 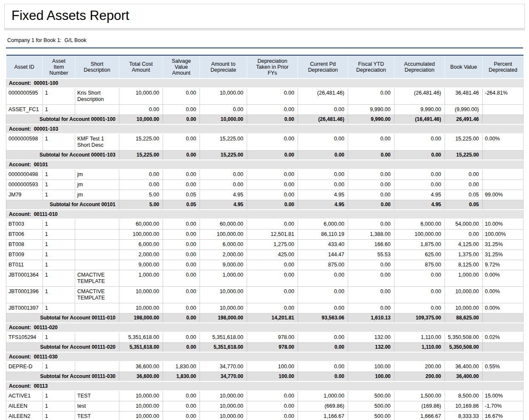 What do you see at coordinates (419, 96) in the screenshot?
I see `accumulated-depreciation-cell: (26,481.46)` at bounding box center [419, 96].